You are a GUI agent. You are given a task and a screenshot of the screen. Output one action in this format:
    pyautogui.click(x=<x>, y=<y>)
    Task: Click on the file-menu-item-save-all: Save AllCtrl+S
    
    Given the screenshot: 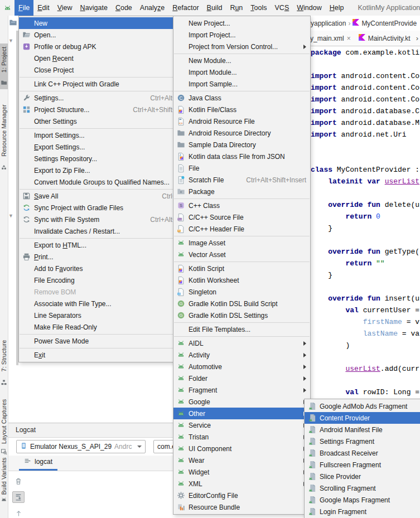 What is the action you would take?
    pyautogui.click(x=102, y=196)
    